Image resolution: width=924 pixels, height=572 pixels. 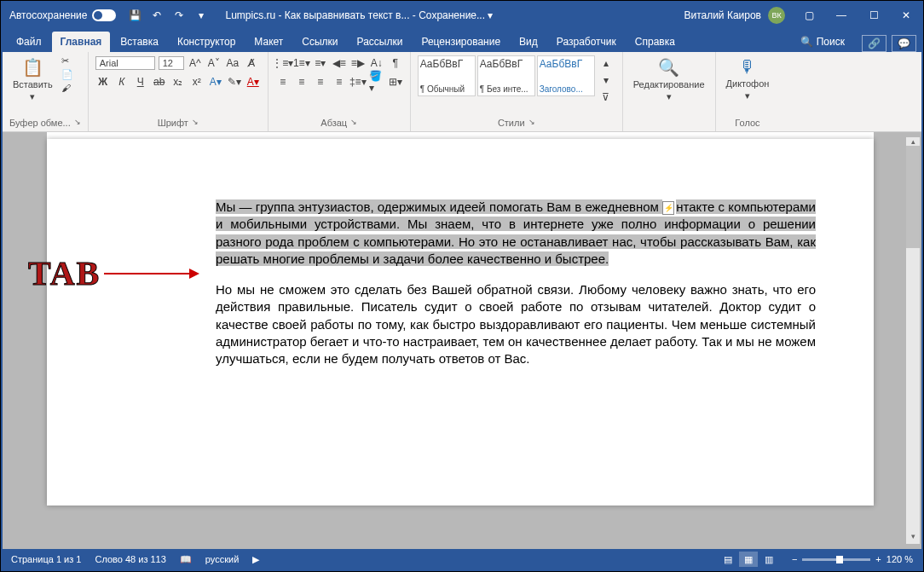 I want to click on italic-button: К, so click(x=122, y=82).